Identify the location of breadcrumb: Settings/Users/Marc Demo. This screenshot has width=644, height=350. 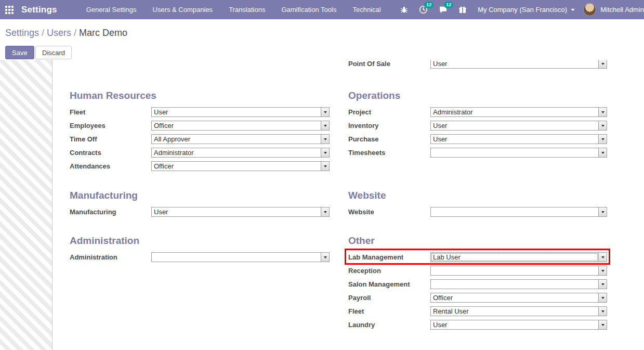
(67, 33).